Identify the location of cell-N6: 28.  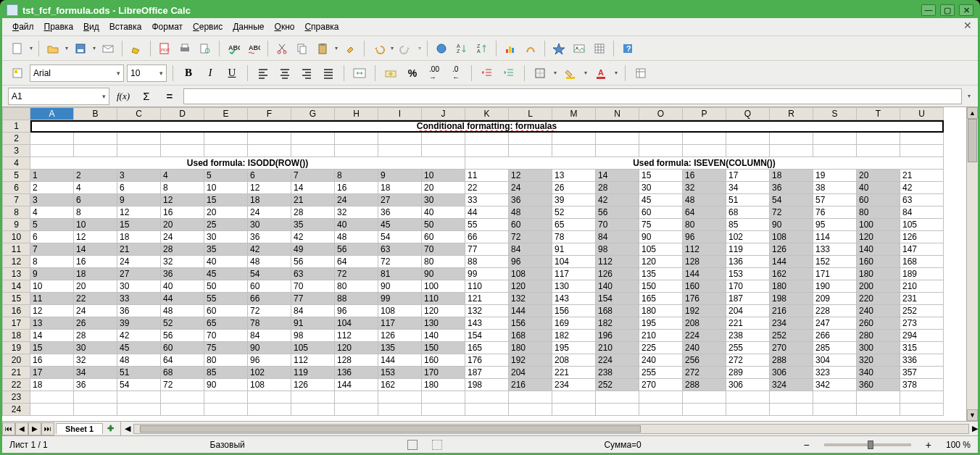
(618, 188).